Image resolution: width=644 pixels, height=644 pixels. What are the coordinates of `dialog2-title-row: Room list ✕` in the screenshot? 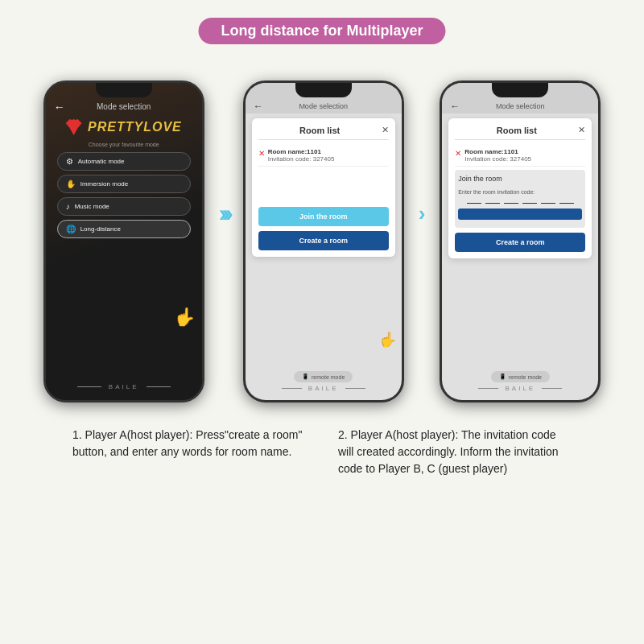 It's located at (324, 132).